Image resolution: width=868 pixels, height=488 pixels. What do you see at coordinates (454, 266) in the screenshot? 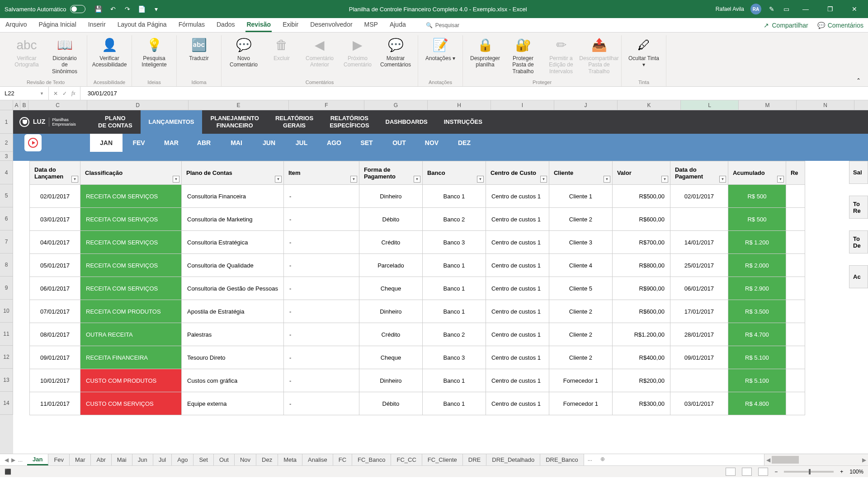
I see `cell-bank: Banco 1` at bounding box center [454, 266].